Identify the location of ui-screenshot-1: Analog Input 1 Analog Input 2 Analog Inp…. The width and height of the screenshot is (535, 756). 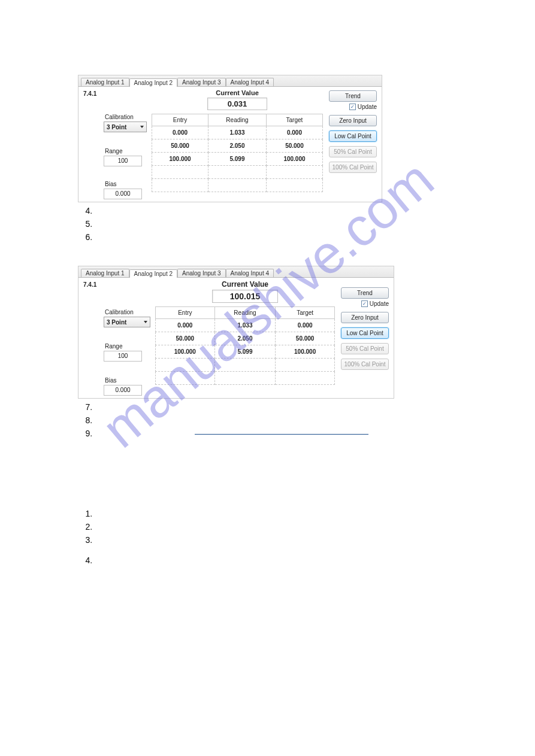
(230, 139).